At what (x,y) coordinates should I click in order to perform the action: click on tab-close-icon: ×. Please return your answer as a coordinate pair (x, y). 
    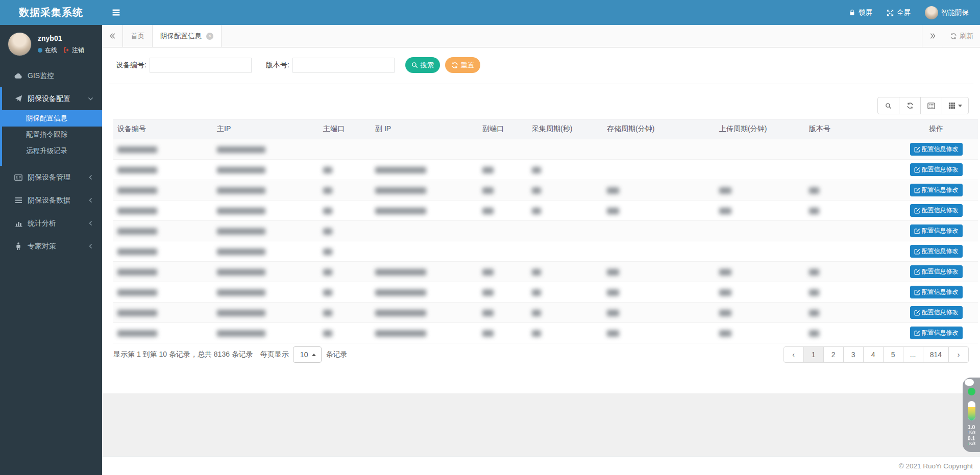
    Looking at the image, I should click on (210, 36).